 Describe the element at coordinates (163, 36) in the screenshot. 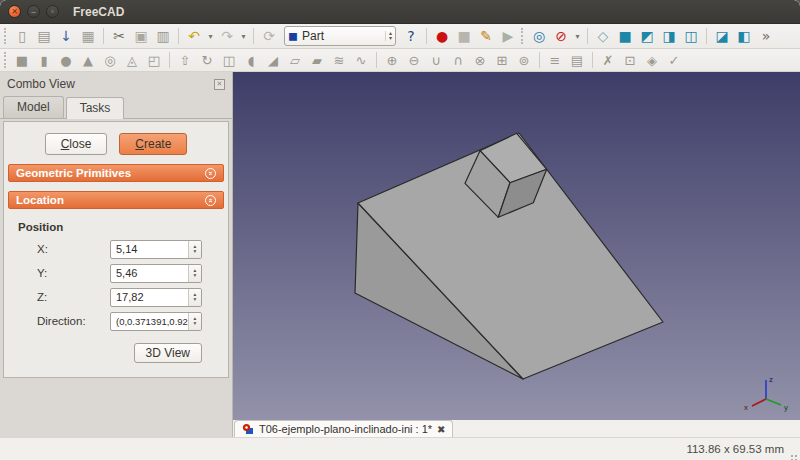

I see `paste-icon: ▥` at that location.